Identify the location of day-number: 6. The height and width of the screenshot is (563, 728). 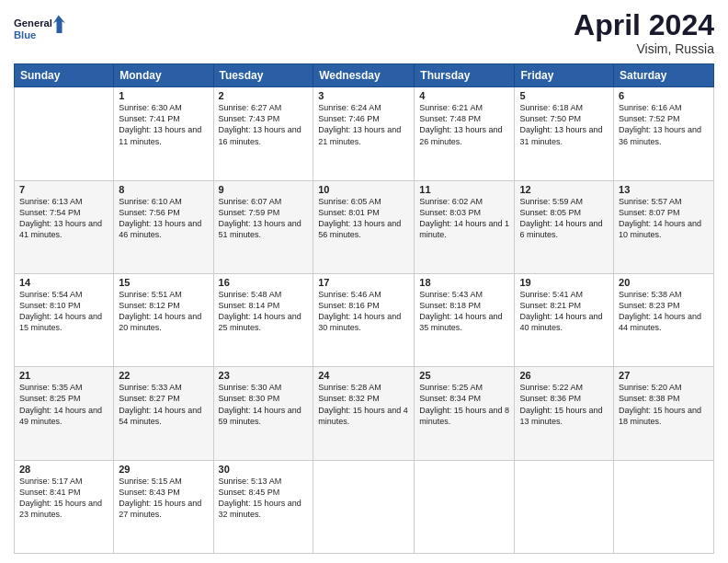
(664, 96).